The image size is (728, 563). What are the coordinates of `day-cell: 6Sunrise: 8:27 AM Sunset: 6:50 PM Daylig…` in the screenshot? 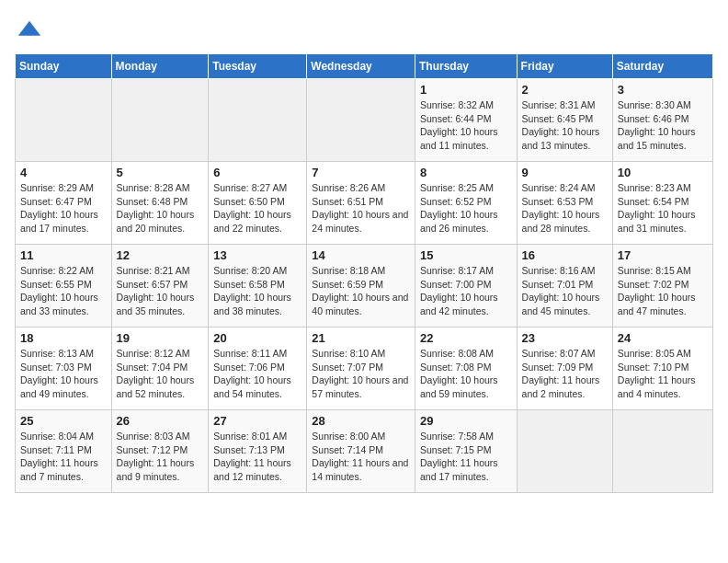 It's located at (257, 203).